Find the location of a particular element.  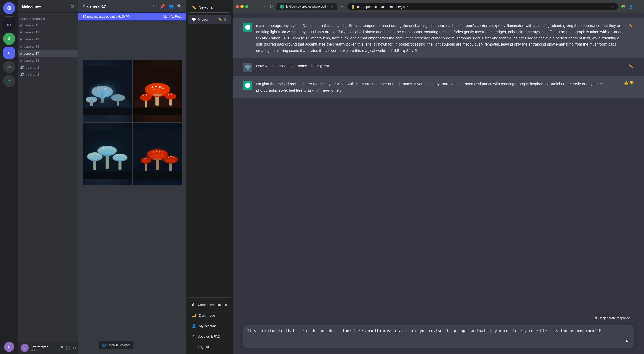

forward-button: → is located at coordinates (264, 7).